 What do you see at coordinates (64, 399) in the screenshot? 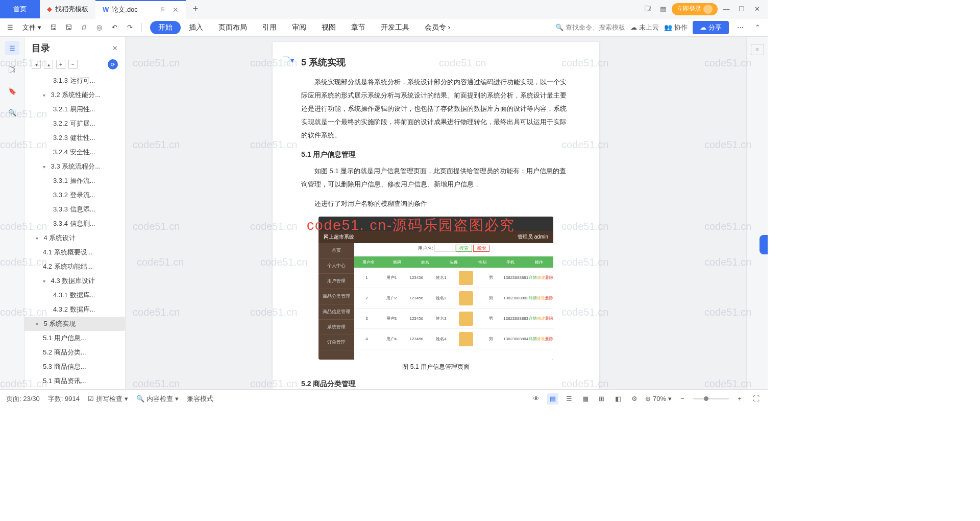
I see `word-count: 字数: 9914` at bounding box center [64, 399].